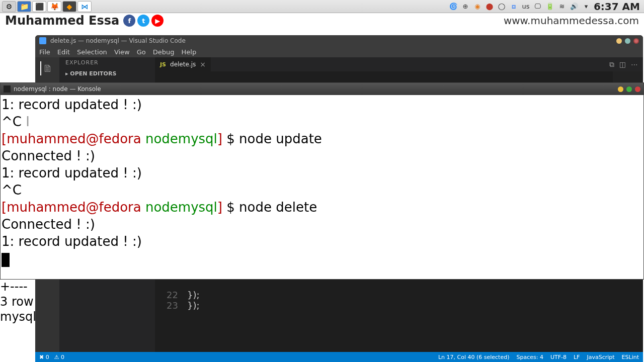 The height and width of the screenshot is (362, 644). Describe the element at coordinates (107, 74) in the screenshot. I see `open-editors-section: ▸ OPEN EDITORS` at that location.